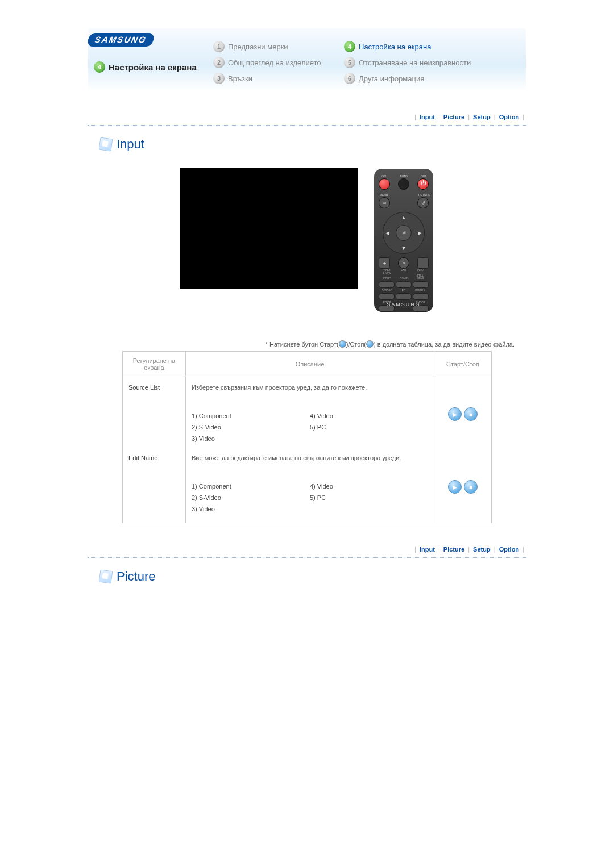  What do you see at coordinates (155, 365) in the screenshot?
I see `th-name: Регулиране на екрана` at bounding box center [155, 365].